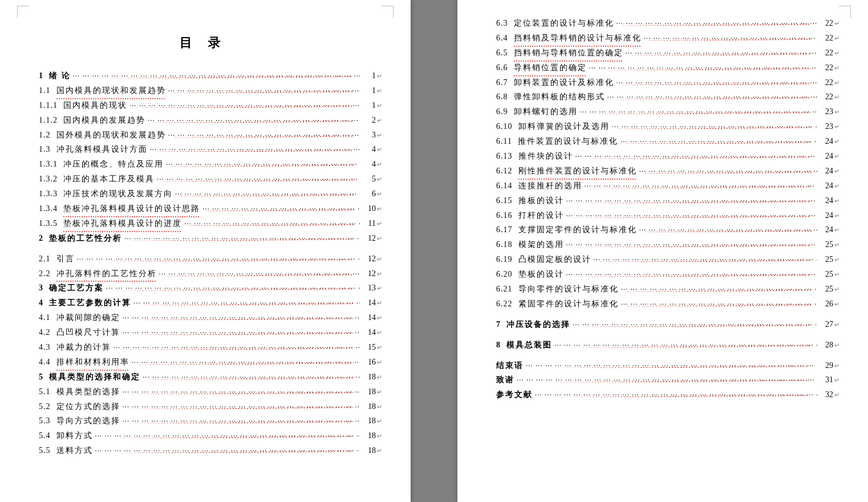 The image size is (868, 502). I want to click on toc-page-number: 5, so click(369, 179).